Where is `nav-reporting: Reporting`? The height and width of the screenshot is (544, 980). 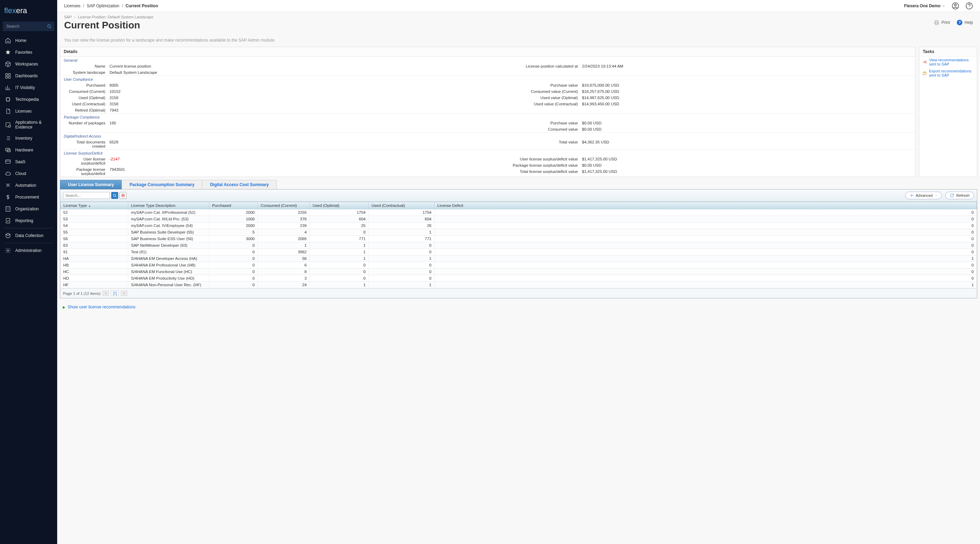 nav-reporting: Reporting is located at coordinates (29, 221).